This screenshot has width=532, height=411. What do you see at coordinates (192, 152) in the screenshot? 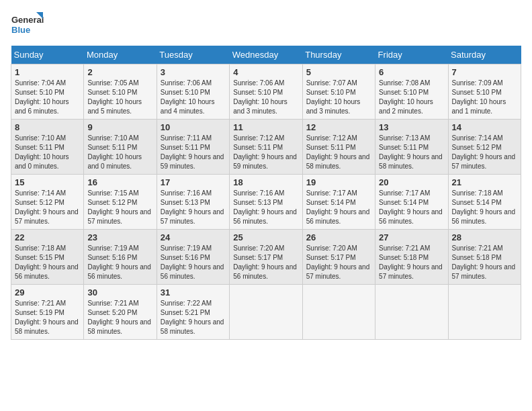
I see `day-info: Sunrise: 7:11 AMSunset: 5:11 PMDaylight:…` at bounding box center [192, 152].